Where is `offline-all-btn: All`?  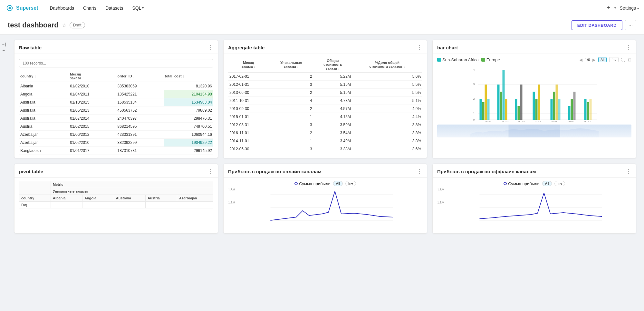
offline-all-btn: All is located at coordinates (547, 184).